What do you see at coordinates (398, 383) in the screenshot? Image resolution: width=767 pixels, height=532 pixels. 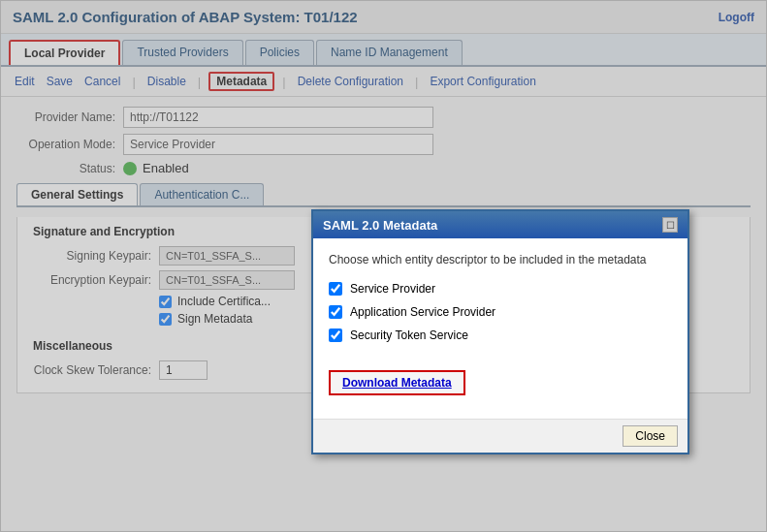 I see `download-metadata-button: Download Metadata` at bounding box center [398, 383].